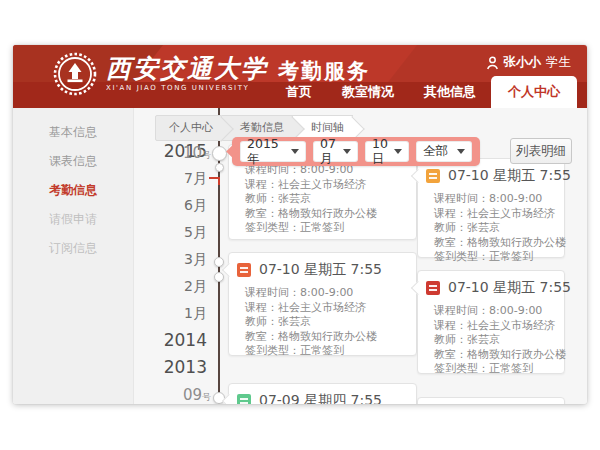 Image resolution: width=600 pixels, height=450 pixels. I want to click on sidebar-item-考勤信息: 考勤信息, so click(73, 190).